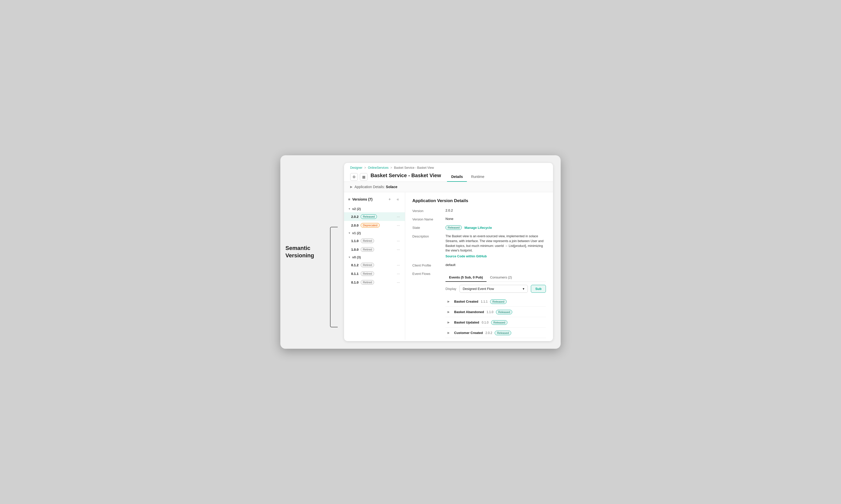  What do you see at coordinates (429, 274) in the screenshot?
I see `event-flows-label: Event Flows` at bounding box center [429, 274].